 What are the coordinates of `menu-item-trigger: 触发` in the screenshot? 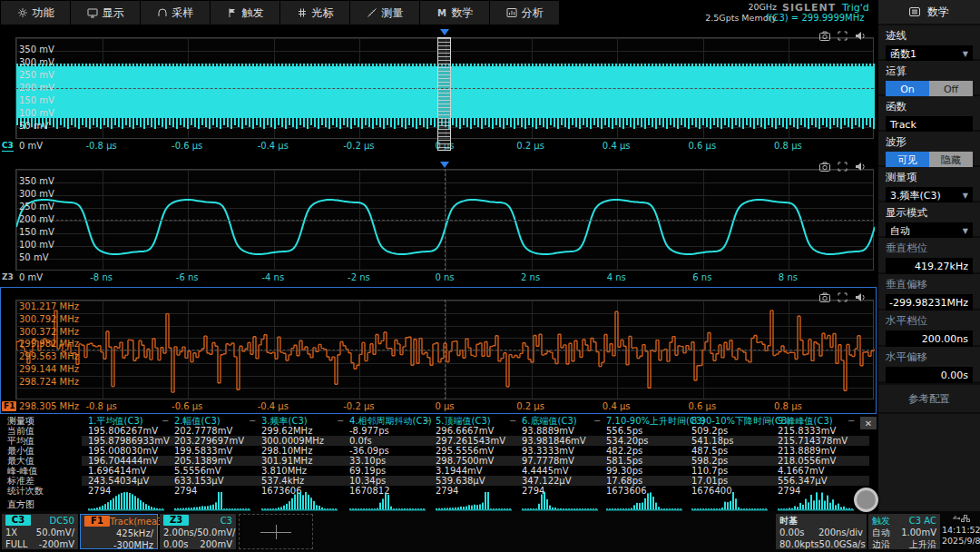 It's located at (245, 13).